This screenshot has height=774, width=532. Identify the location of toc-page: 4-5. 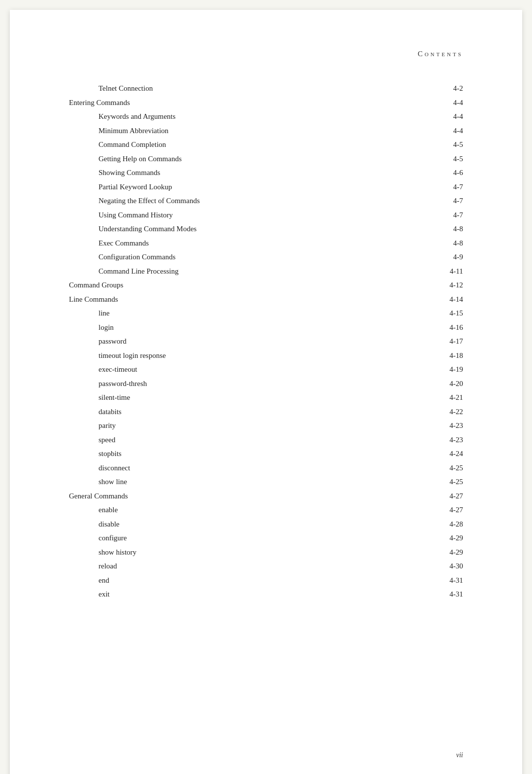
(453, 159).